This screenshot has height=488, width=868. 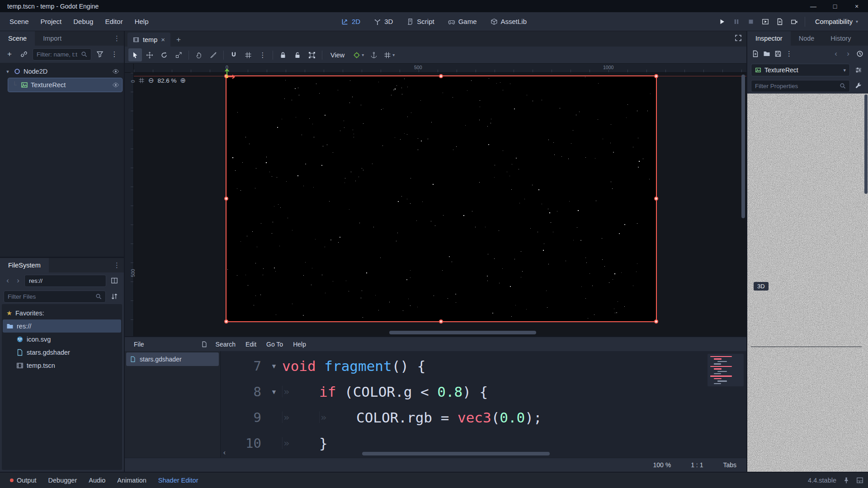 What do you see at coordinates (149, 40) in the screenshot?
I see `scene-tab-temp: temp ×` at bounding box center [149, 40].